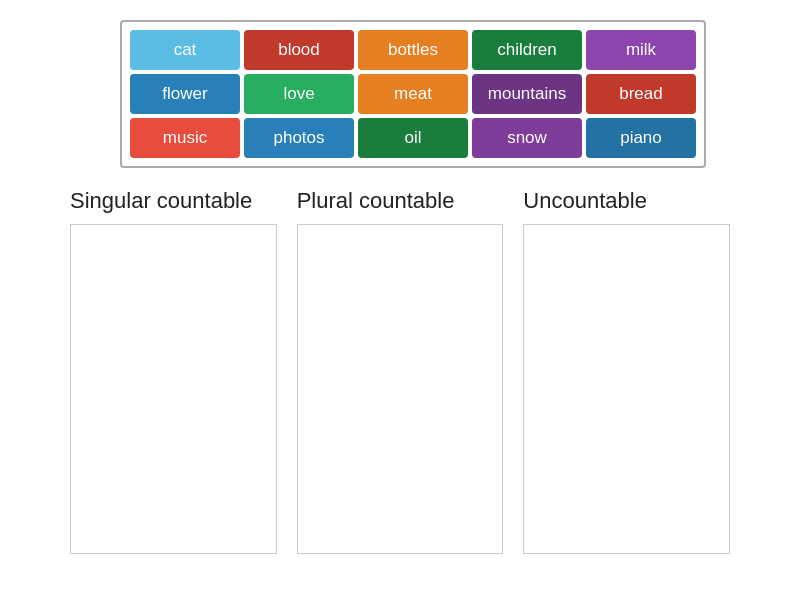  I want to click on word-tile: music, so click(185, 138).